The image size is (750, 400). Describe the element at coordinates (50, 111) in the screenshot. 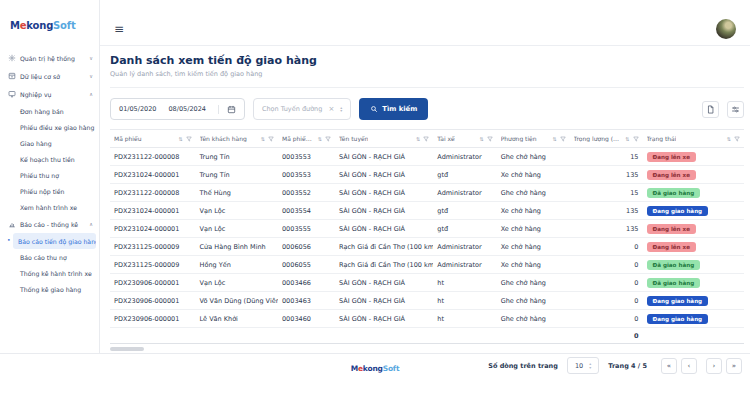

I see `sidebar-item: Đơn hàng bán` at that location.